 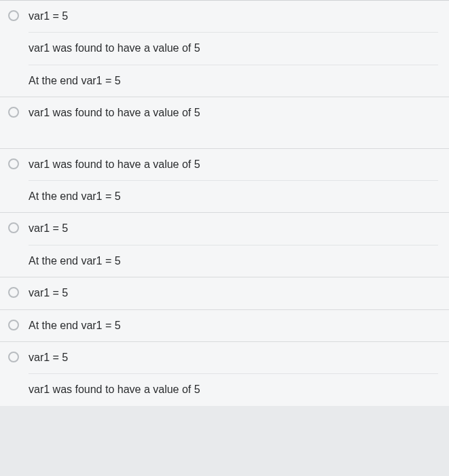 I want to click on option-content: var1 was found to have a value of 5 At t…, so click(x=224, y=181).